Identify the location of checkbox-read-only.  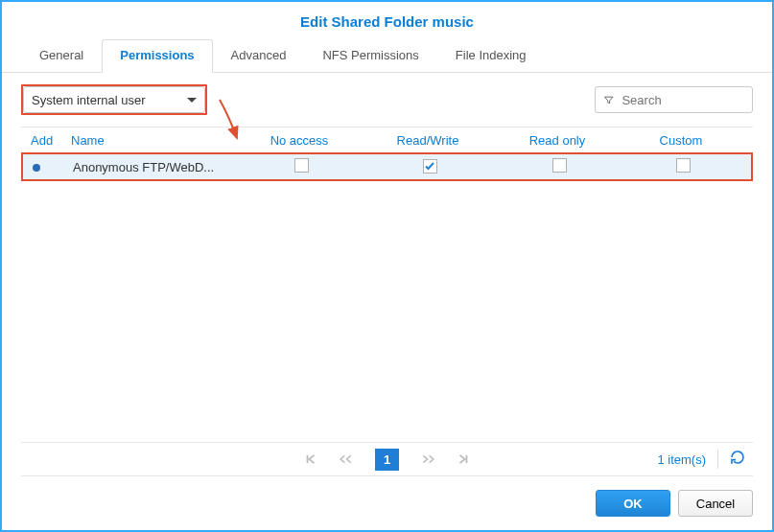
(560, 165).